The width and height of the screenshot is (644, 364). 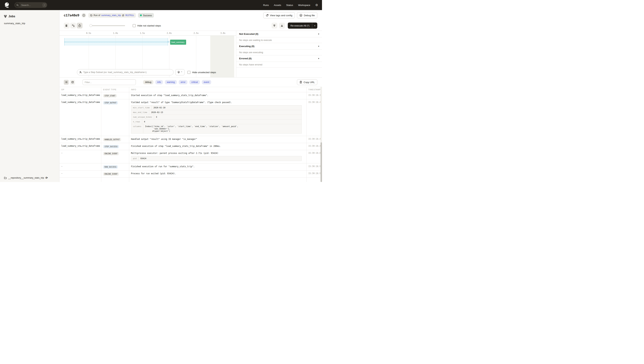 What do you see at coordinates (31, 5) in the screenshot?
I see `search-input: Search... /` at bounding box center [31, 5].